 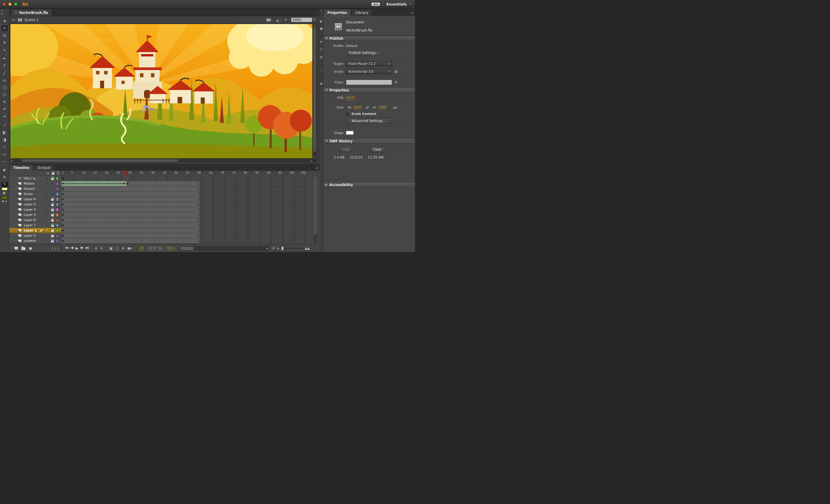 I want to click on bone-tool: ⌶, so click(x=5, y=125).